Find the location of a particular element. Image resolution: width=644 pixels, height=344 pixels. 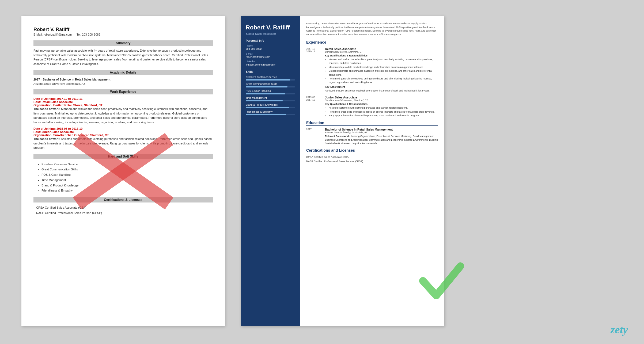

exp-achievement-label: Key Achievement is located at coordinates (381, 87).